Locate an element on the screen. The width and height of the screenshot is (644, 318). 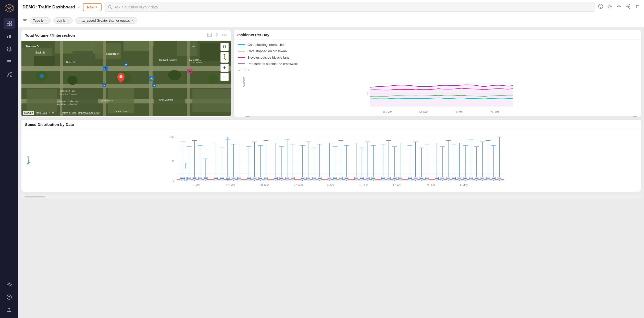
svg-text: 0 is located at coordinates (174, 181).